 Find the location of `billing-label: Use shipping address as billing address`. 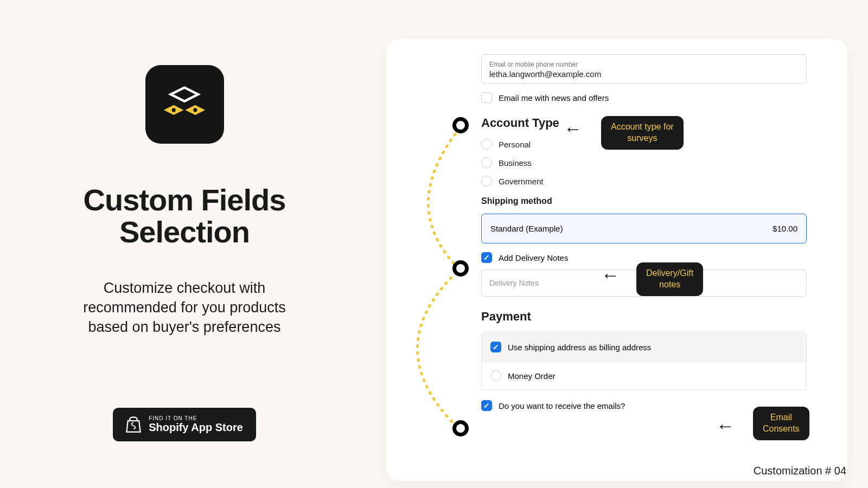

billing-label: Use shipping address as billing address is located at coordinates (579, 347).